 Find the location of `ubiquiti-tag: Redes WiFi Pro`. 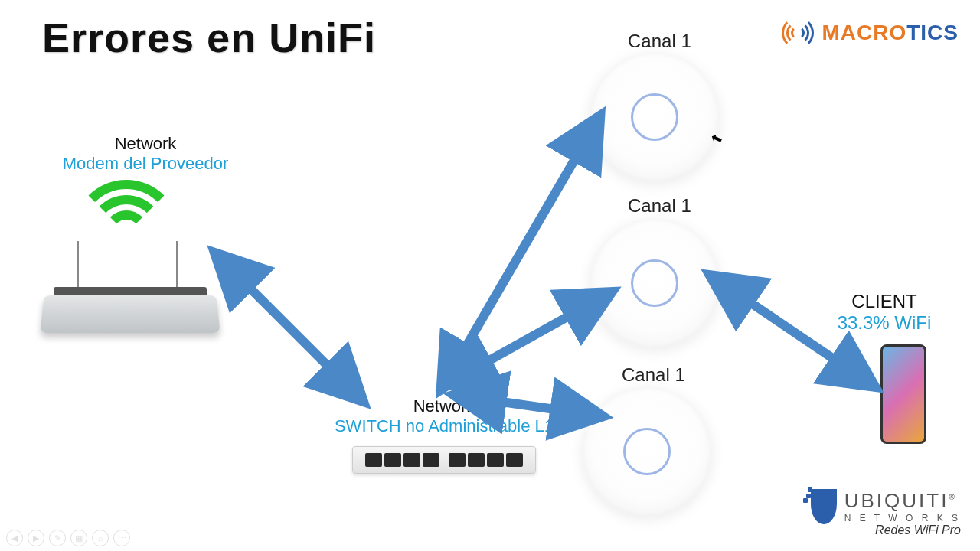

ubiquiti-tag: Redes WiFi Pro is located at coordinates (903, 530).